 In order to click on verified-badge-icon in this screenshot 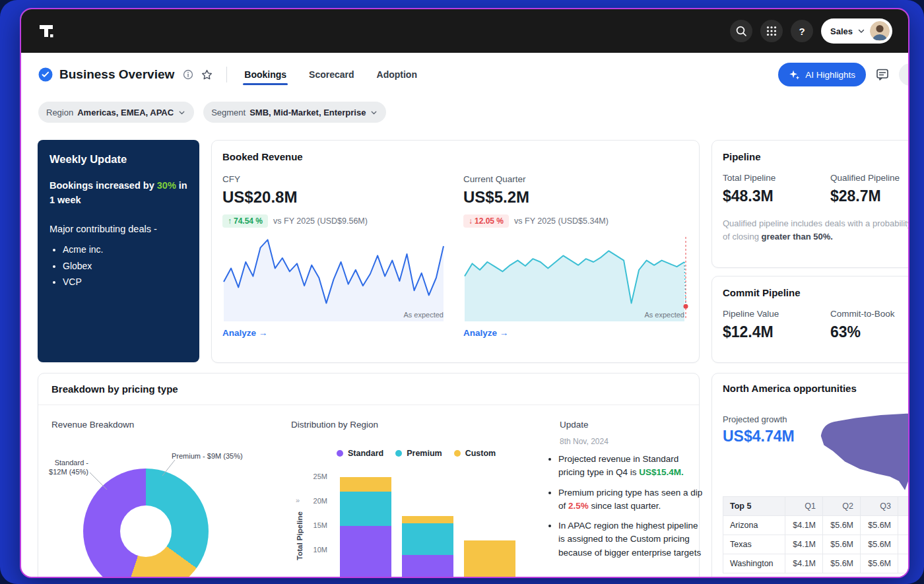, I will do `click(46, 75)`.